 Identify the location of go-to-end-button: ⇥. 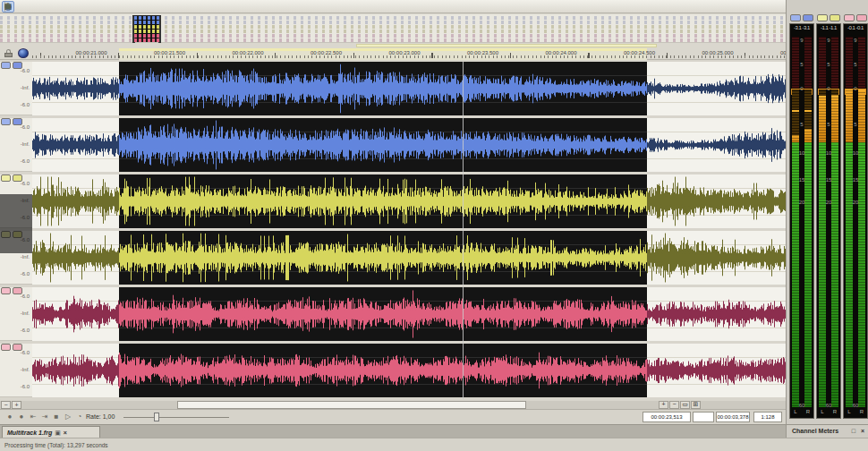
(45, 417).